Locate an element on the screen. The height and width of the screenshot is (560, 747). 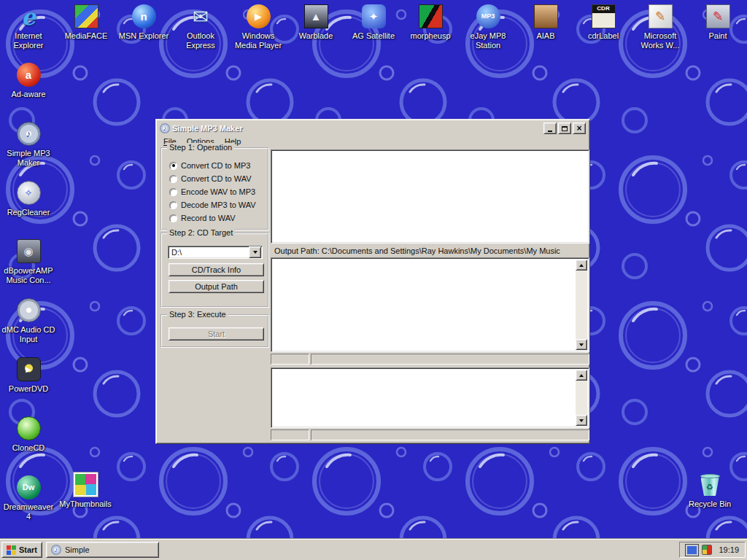
desktop-icon-outlook-express: ✉Outlook Express is located at coordinates (201, 27).